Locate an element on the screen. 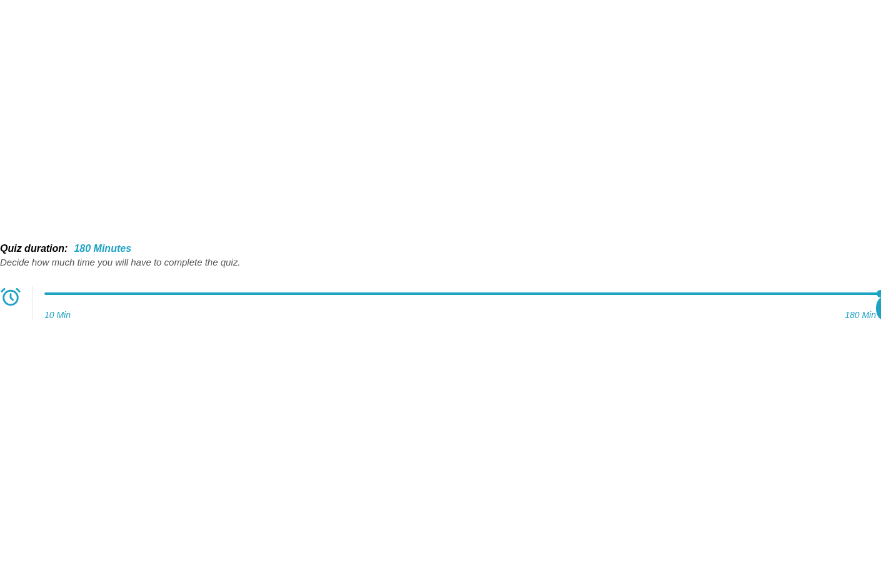  alarm-clock-icon is located at coordinates (11, 298).